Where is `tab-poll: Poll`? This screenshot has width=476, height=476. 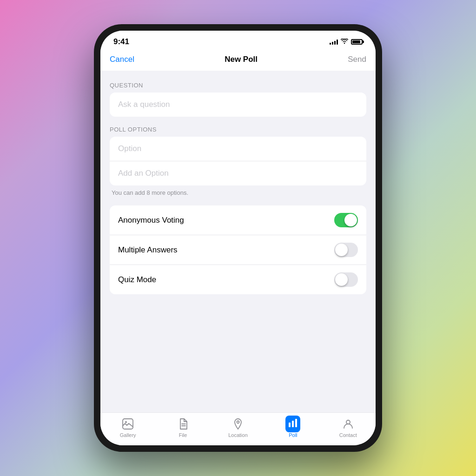 tab-poll: Poll is located at coordinates (293, 428).